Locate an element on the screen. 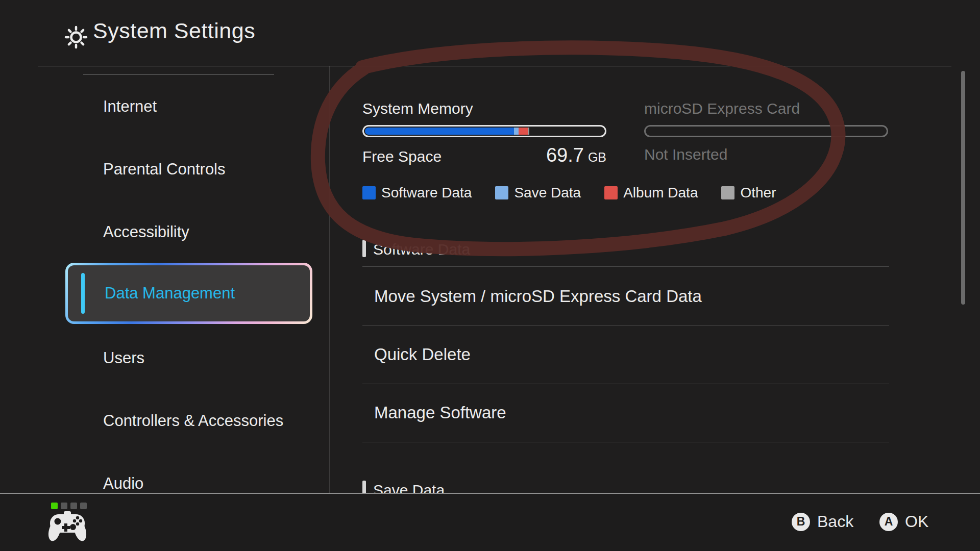 This screenshot has height=551, width=980. sidebar-item-data-management: Data Management is located at coordinates (189, 293).